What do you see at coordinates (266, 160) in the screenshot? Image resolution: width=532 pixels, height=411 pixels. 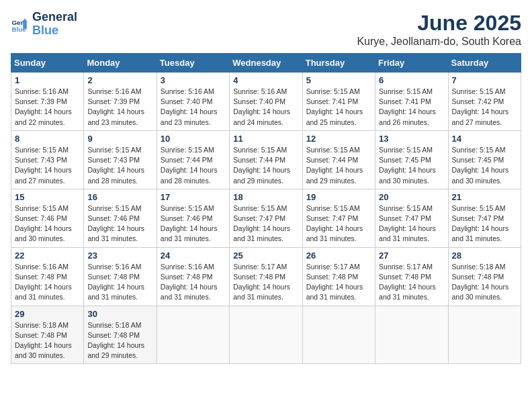 I see `cell-jun11: 11 Sunrise: 5:15 AMSunset: 7:44 PMDaylig…` at bounding box center [266, 160].